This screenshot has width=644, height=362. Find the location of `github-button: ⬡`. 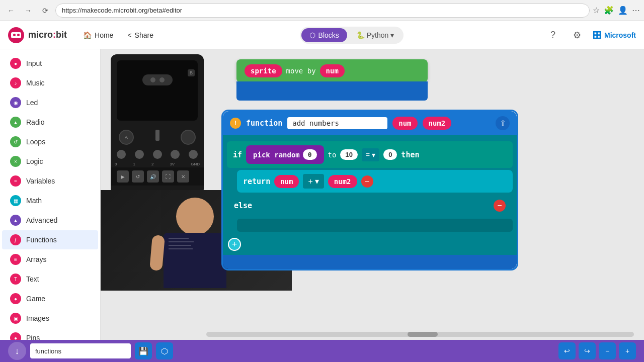

github-button: ⬡ is located at coordinates (165, 351).